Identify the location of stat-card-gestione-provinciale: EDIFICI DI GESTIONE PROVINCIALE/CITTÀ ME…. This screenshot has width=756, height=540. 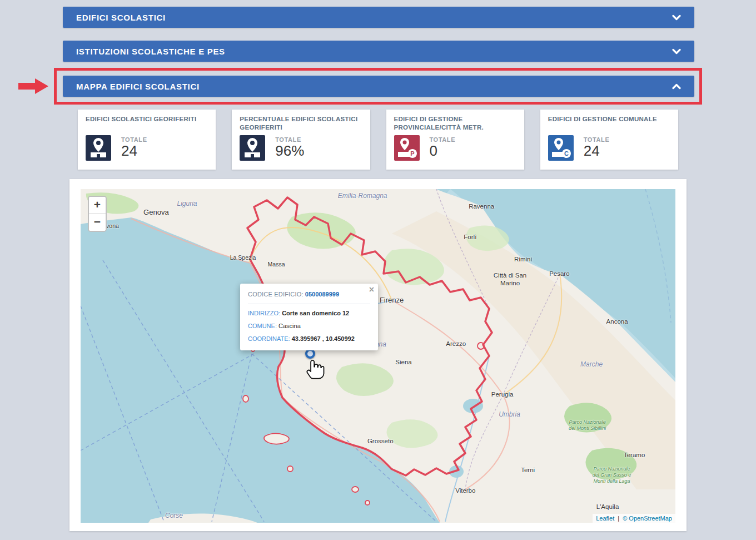
(455, 140).